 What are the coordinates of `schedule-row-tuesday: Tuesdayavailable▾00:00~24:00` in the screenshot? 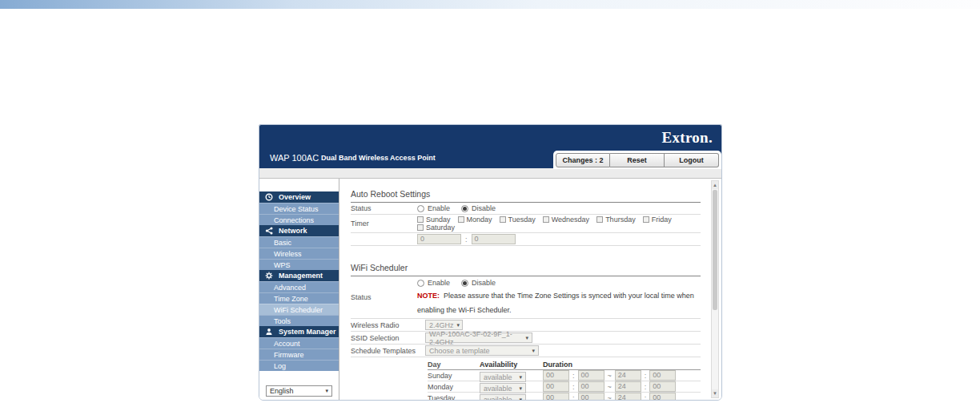 It's located at (564, 396).